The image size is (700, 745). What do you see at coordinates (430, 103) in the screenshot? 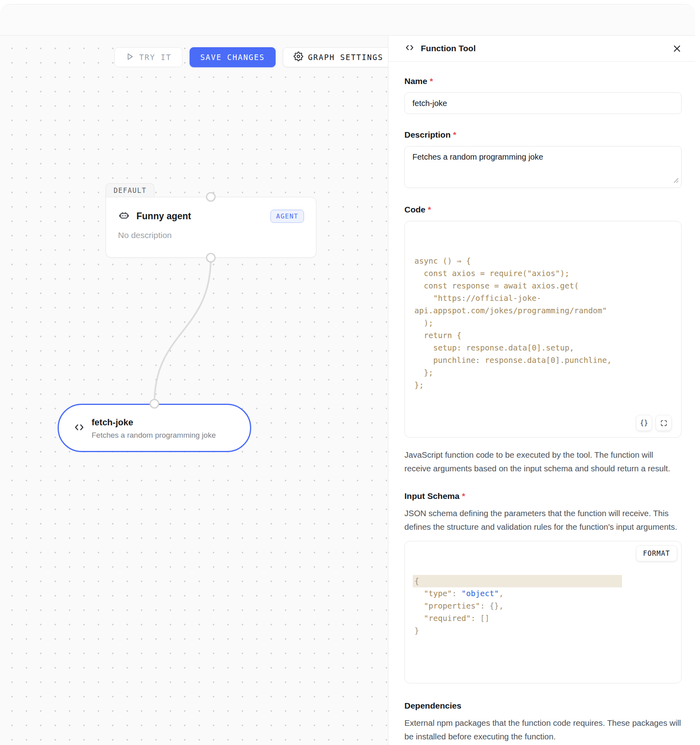
I see `name-input-value: fetch-joke` at bounding box center [430, 103].